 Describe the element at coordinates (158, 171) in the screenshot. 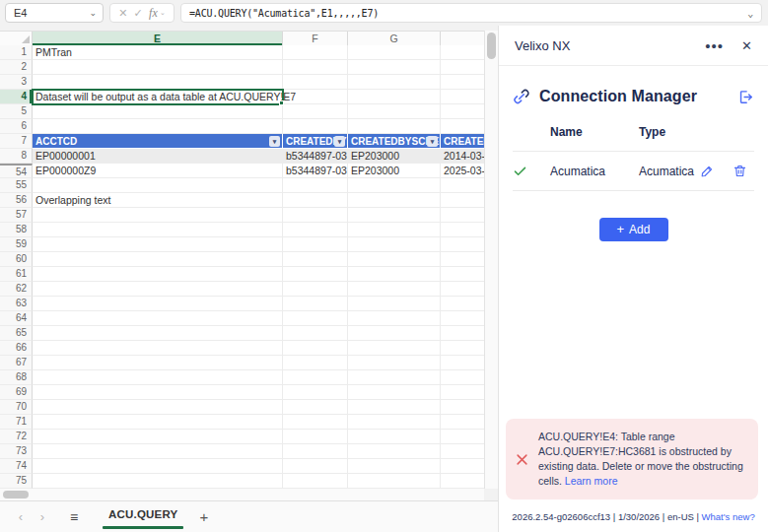

I see `grid-cell: EP000000Z9` at that location.